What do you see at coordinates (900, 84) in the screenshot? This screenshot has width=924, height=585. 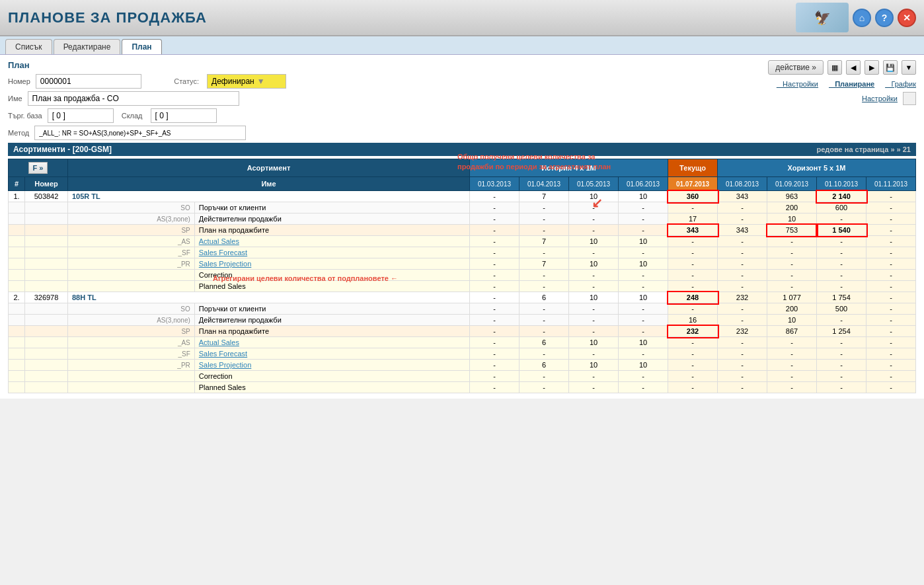 I see `nav-graph: _ График` at bounding box center [900, 84].